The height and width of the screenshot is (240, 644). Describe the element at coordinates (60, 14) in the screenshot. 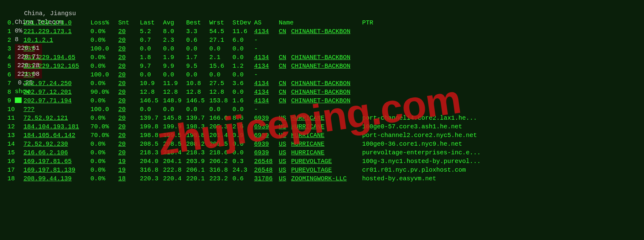

I see `location-label: China, Jiangsu` at that location.